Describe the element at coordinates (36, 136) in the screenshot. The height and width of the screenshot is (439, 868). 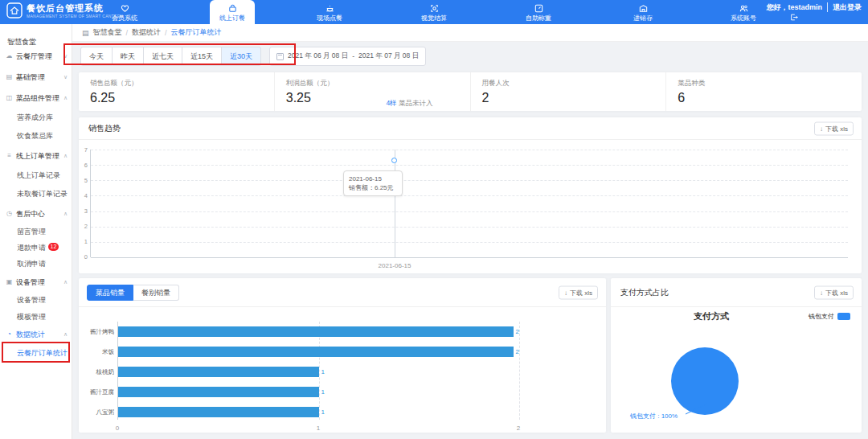
I see `sidebar-item-diet-taboo-library: 饮食禁忌库` at that location.